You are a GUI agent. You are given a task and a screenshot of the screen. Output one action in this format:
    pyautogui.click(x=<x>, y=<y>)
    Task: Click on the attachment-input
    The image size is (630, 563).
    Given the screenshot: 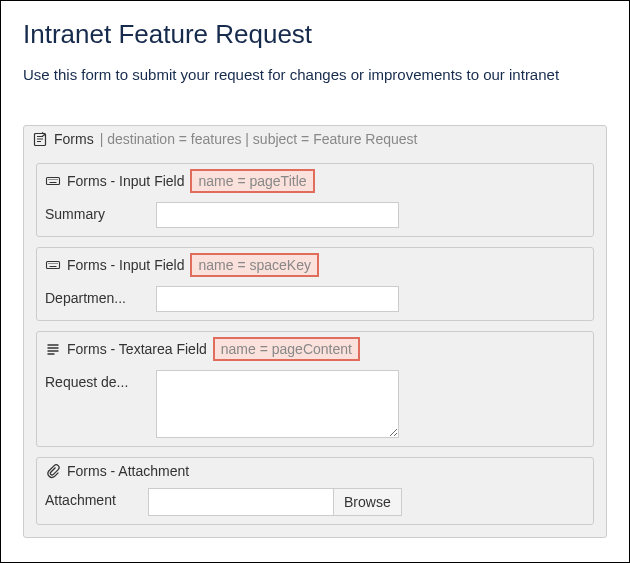 What is the action you would take?
    pyautogui.click(x=240, y=502)
    